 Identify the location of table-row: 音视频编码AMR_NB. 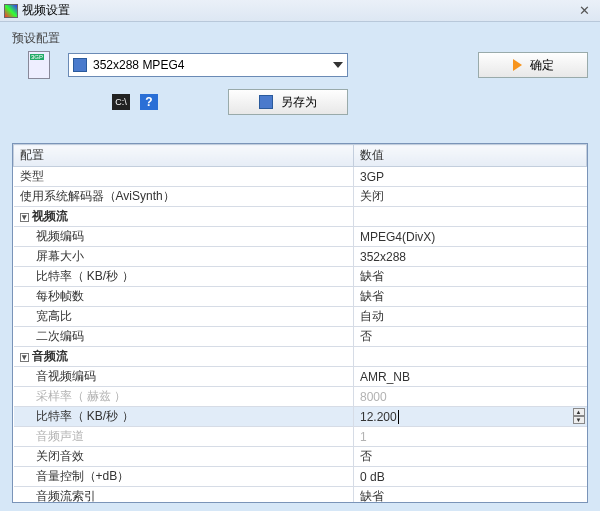
(300, 377).